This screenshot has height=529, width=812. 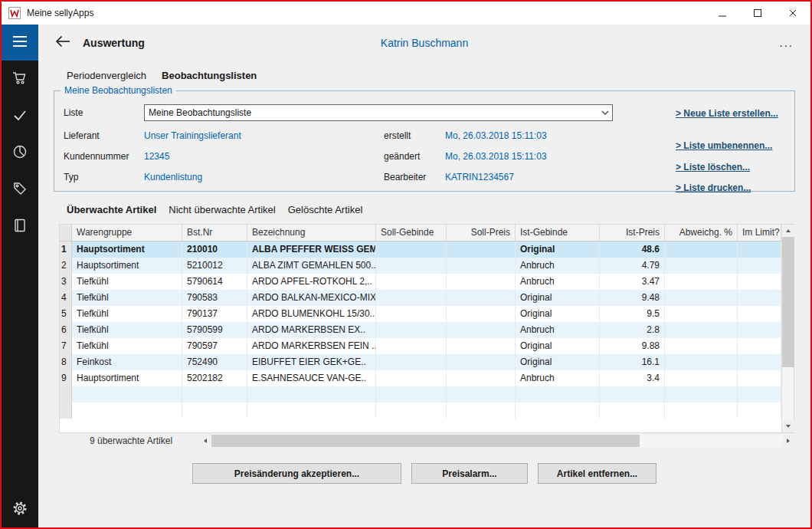 What do you see at coordinates (788, 302) in the screenshot?
I see `vertical-scroll-thumb` at bounding box center [788, 302].